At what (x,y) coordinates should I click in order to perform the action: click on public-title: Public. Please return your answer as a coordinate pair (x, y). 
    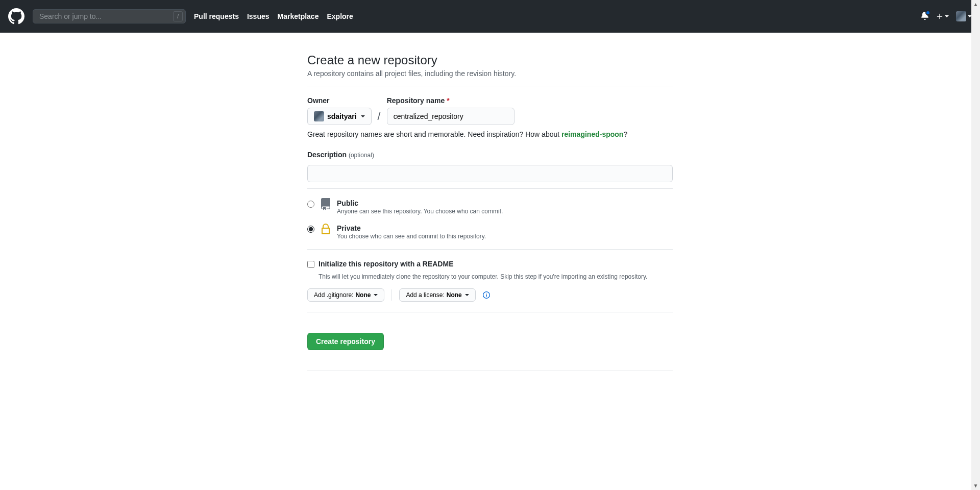
    Looking at the image, I should click on (420, 203).